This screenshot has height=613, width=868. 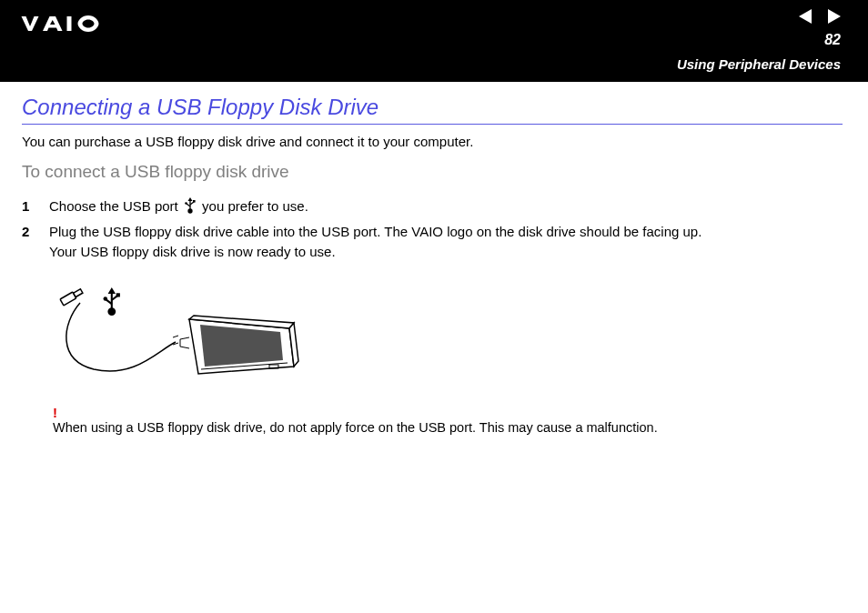 I want to click on nav-controls, so click(x=820, y=16).